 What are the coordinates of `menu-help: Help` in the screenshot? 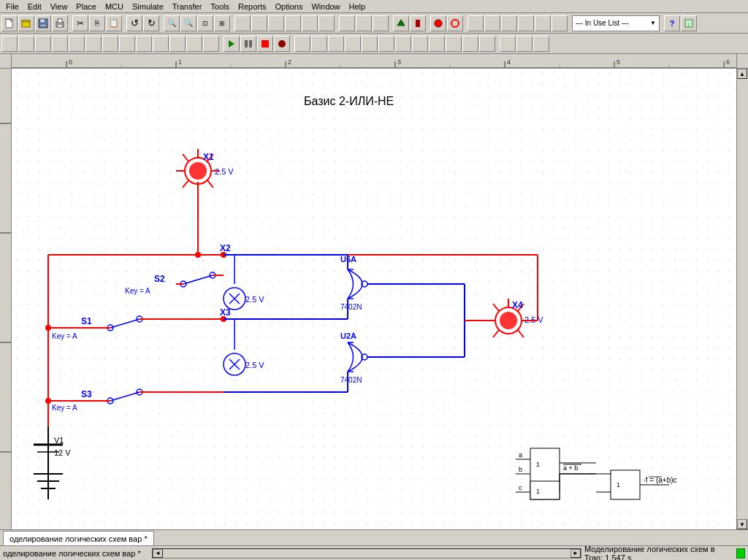 It's located at (358, 7).